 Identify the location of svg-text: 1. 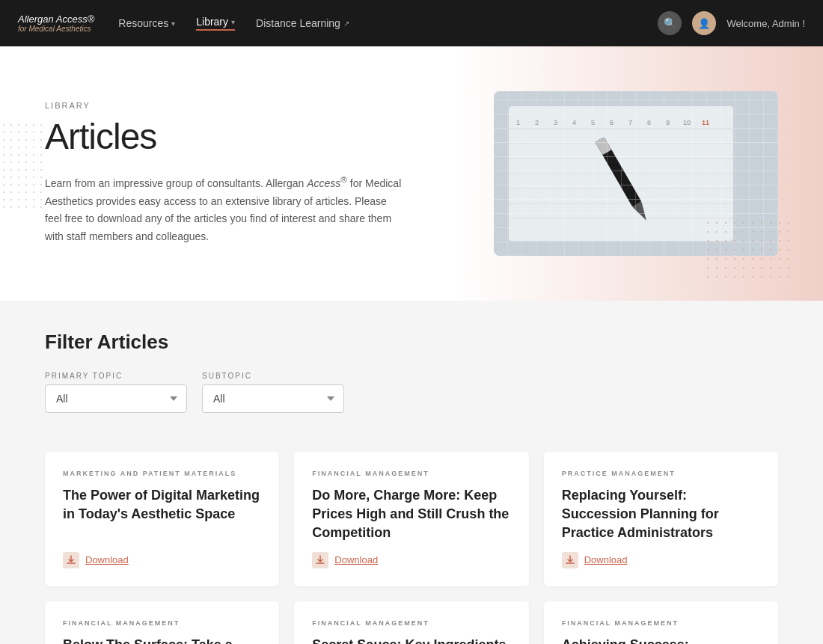
(518, 123).